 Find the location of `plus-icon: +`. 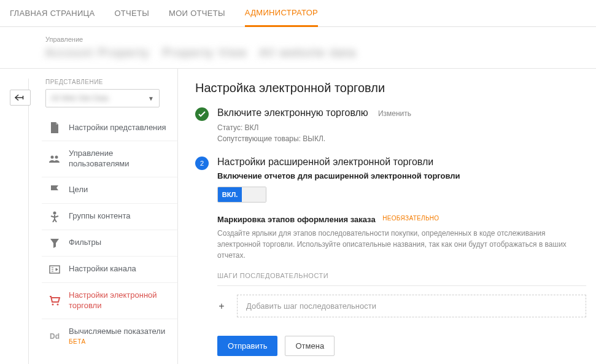

plus-icon: + is located at coordinates (222, 306).